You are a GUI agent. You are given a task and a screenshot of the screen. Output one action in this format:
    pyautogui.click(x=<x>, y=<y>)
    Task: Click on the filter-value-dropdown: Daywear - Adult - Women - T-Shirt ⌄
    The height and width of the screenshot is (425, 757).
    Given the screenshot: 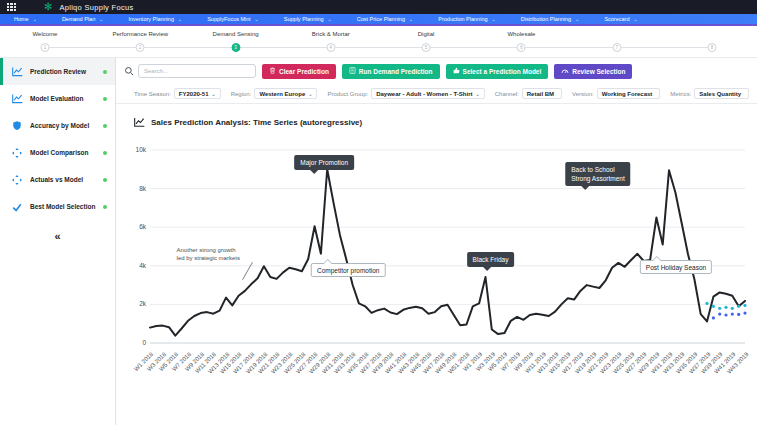 What is the action you would take?
    pyautogui.click(x=428, y=94)
    